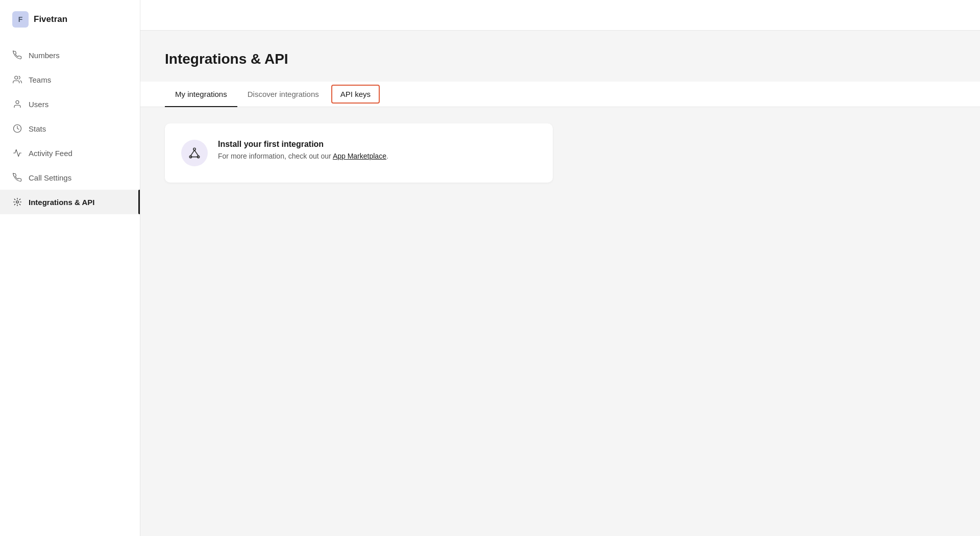  What do you see at coordinates (560, 59) in the screenshot?
I see `page-title: Integrations & API` at bounding box center [560, 59].